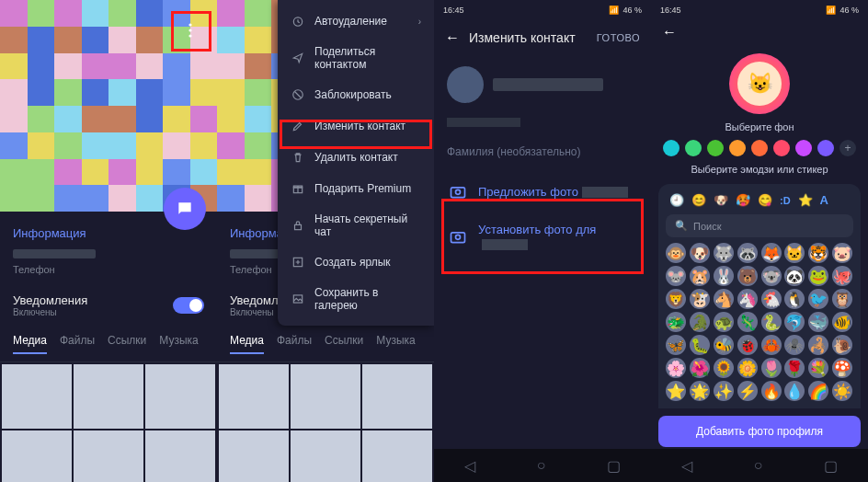 This screenshot has height=482, width=868. Describe the element at coordinates (676, 391) in the screenshot. I see `emoji-item: ⭐` at that location.